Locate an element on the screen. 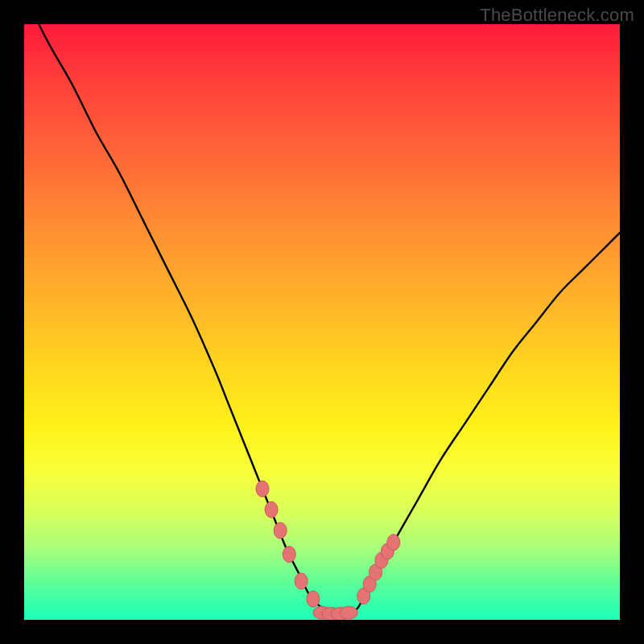 The image size is (644, 644). markers-right is located at coordinates (378, 570).